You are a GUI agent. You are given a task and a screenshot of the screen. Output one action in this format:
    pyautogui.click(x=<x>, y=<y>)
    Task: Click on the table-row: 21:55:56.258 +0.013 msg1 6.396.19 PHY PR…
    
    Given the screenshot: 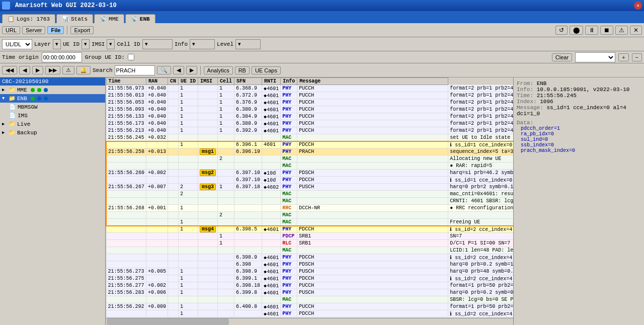 What is the action you would take?
    pyautogui.click(x=310, y=152)
    